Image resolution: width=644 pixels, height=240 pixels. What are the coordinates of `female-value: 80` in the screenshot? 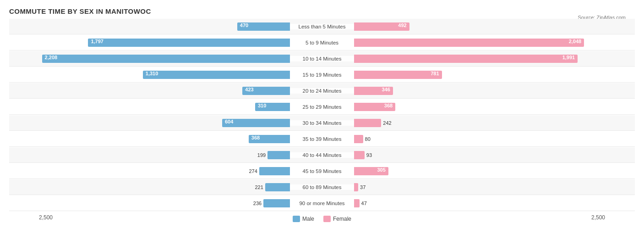 It's located at (368, 139).